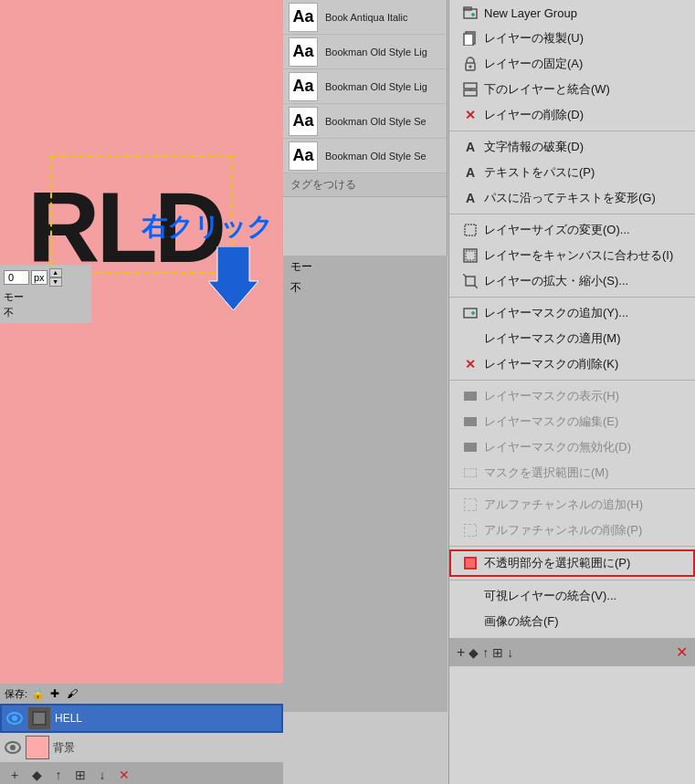 This screenshot has width=695, height=784. Describe the element at coordinates (572, 230) in the screenshot. I see `menu-item-layer-size: レイヤーサイズの変更(O)...` at that location.